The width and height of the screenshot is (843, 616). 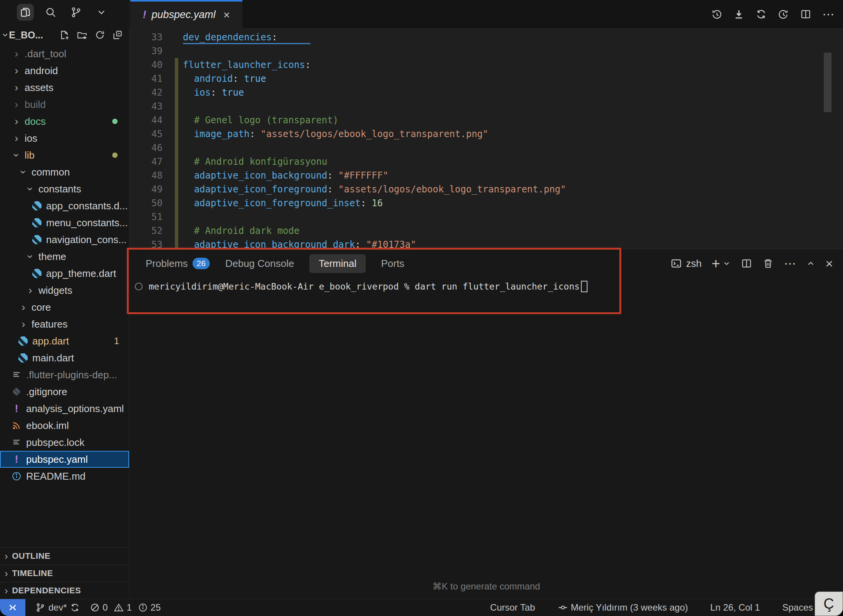 What do you see at coordinates (65, 257) in the screenshot?
I see `tree-item-theme: ›theme` at bounding box center [65, 257].